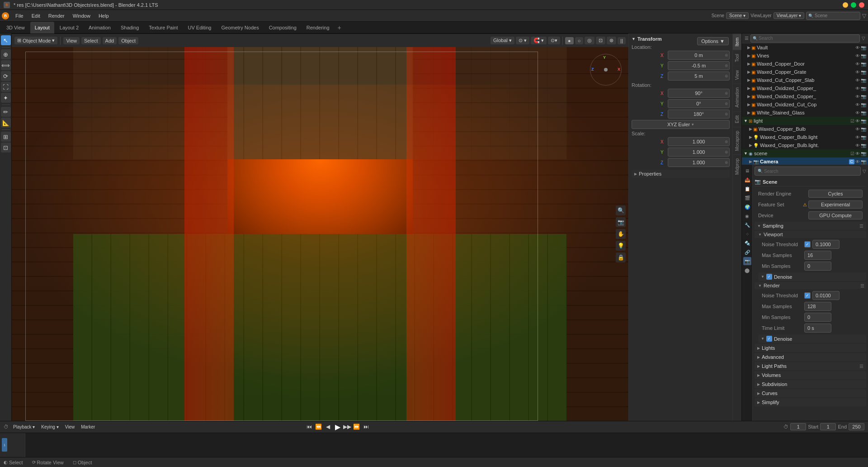 This screenshot has width=868, height=467. I want to click on sampling-header: ▼ Sampling ☰, so click(810, 226).